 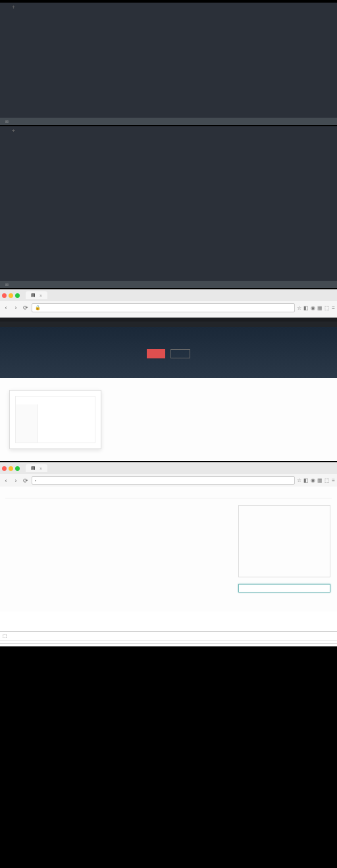 I want to click on meteor-header, so click(x=168, y=324).